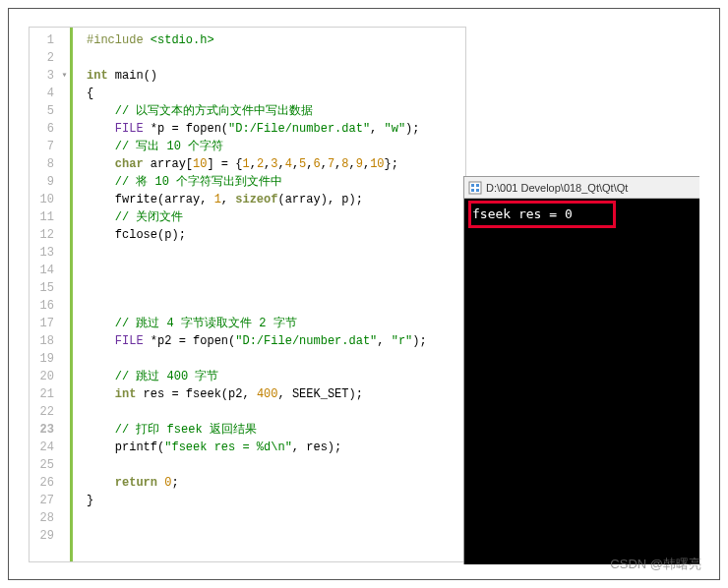 The image size is (728, 588). Describe the element at coordinates (275, 500) in the screenshot. I see `code-line: }` at that location.